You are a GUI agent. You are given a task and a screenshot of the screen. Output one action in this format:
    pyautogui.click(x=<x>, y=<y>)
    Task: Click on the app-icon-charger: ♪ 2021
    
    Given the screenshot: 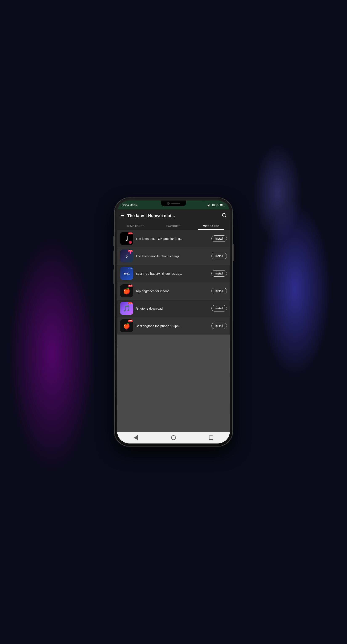 What is the action you would take?
    pyautogui.click(x=127, y=256)
    